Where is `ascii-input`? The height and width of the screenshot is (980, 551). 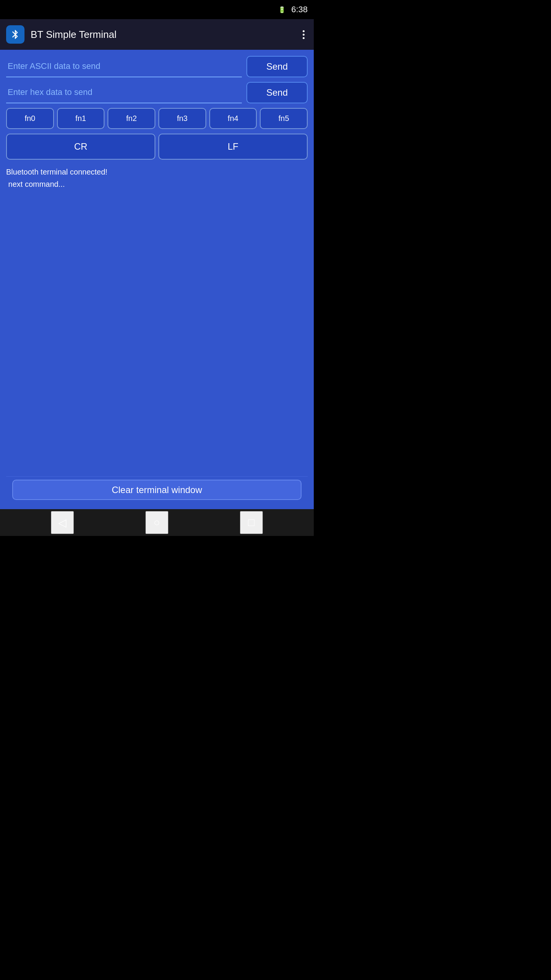
ascii-input is located at coordinates (124, 67).